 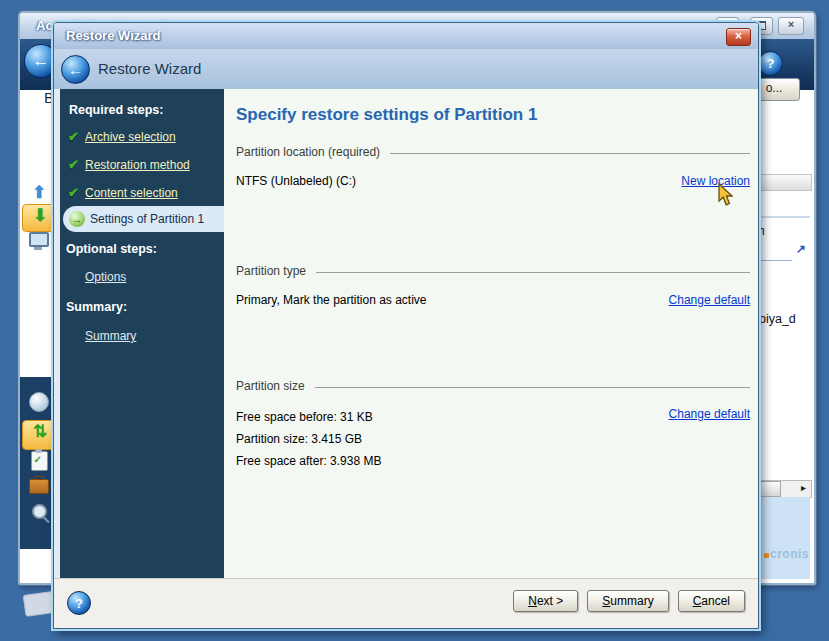 I want to click on change-size-default-link: Change default, so click(x=710, y=414).